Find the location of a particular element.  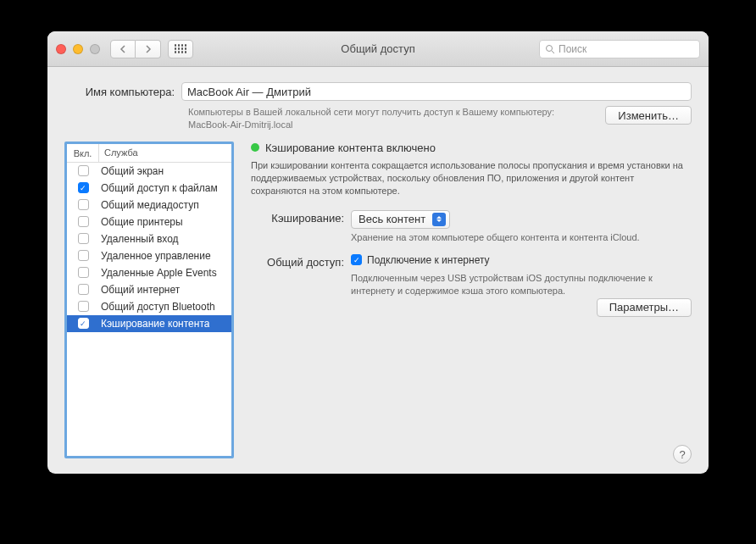

minimize-icon is located at coordinates (78, 49).